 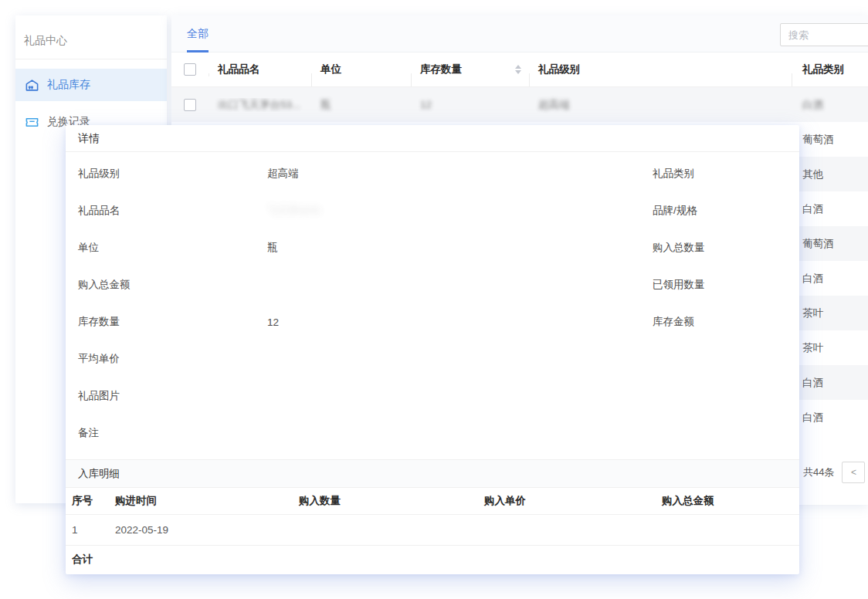 What do you see at coordinates (178, 322) in the screenshot?
I see `detail-field: 库存数量12` at bounding box center [178, 322].